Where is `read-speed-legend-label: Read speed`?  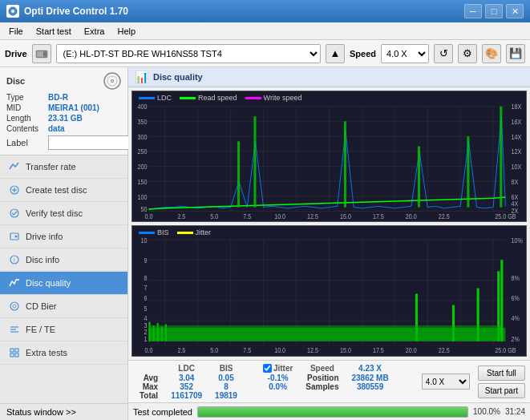
read-speed-legend-label: Read speed is located at coordinates (218, 98).